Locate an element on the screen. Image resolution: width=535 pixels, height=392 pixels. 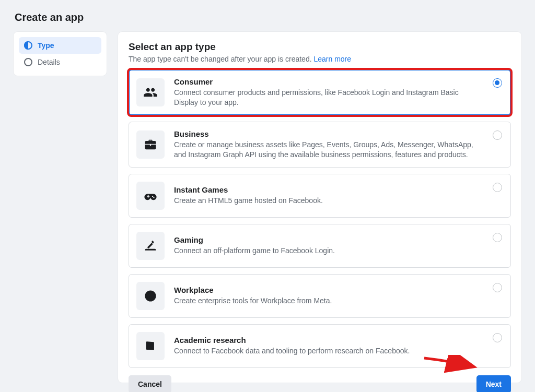
workplace-icon is located at coordinates (150, 296).